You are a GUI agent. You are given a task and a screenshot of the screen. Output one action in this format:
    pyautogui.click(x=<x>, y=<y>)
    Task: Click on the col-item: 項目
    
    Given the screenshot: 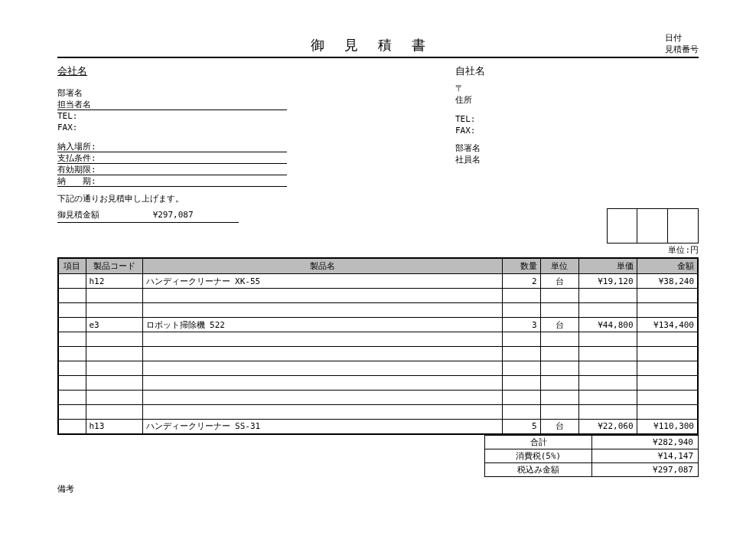 What is the action you would take?
    pyautogui.click(x=72, y=266)
    